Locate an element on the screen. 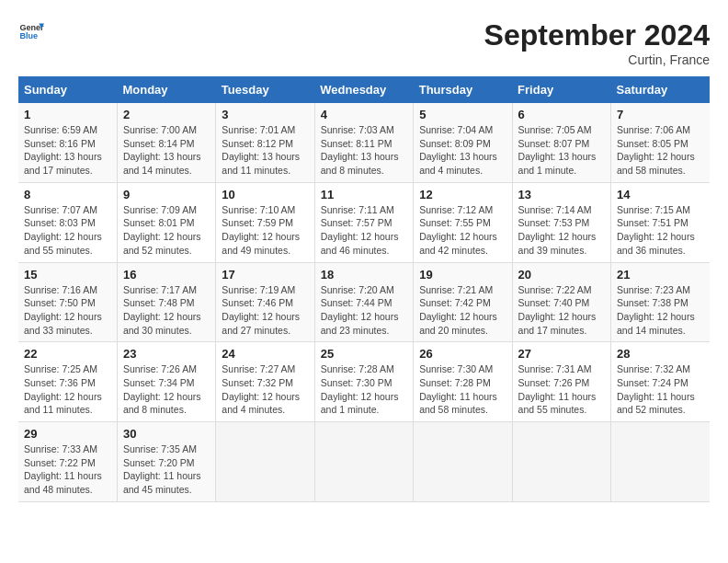 The width and height of the screenshot is (728, 563). day-number: 1 is located at coordinates (68, 114).